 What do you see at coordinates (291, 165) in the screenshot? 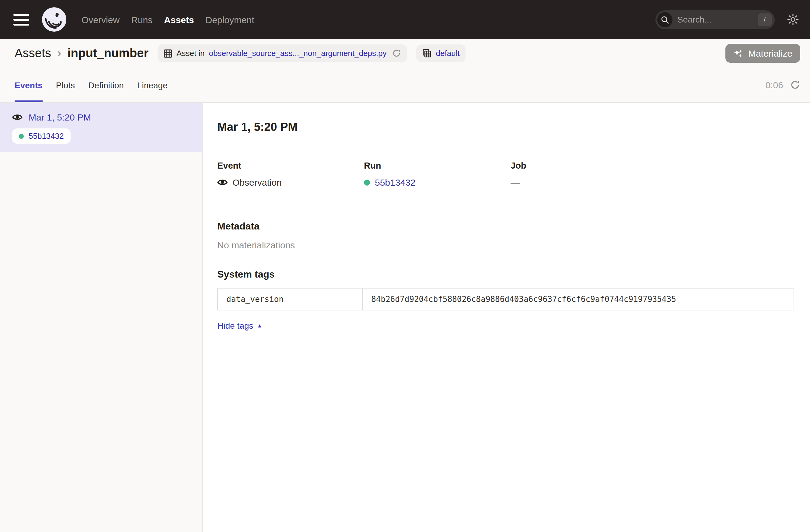
I see `event-column-label: Event` at bounding box center [291, 165].